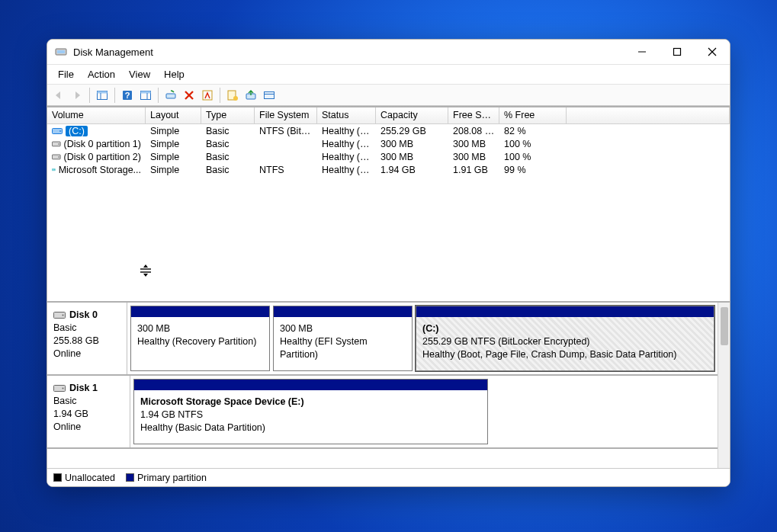  Describe the element at coordinates (474, 170) in the screenshot. I see `volume-free: 1.91 GB` at that location.